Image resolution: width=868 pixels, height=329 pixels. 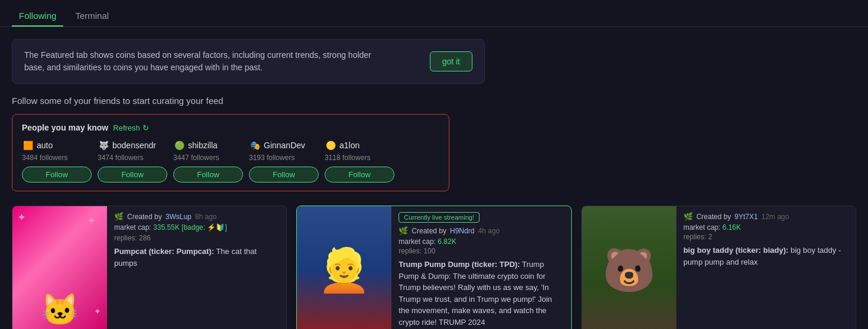 I want to click on post-card-trump: 👱 Currently live streaming! 🌿 Created by…, so click(x=434, y=267).